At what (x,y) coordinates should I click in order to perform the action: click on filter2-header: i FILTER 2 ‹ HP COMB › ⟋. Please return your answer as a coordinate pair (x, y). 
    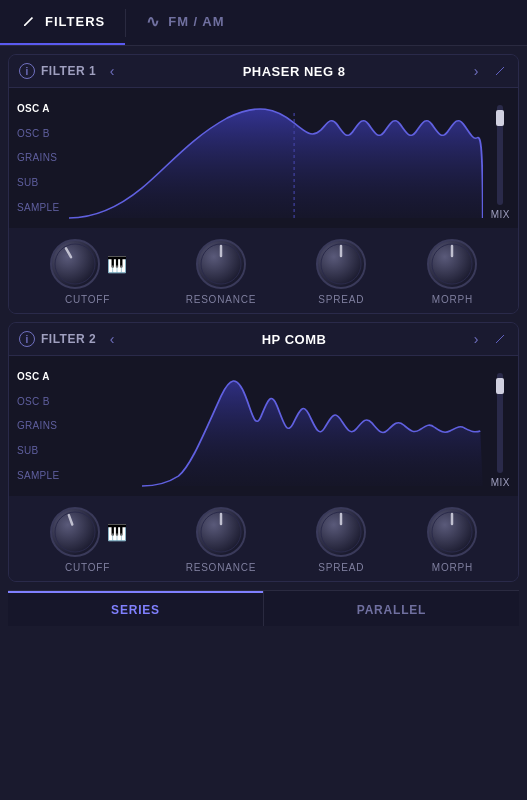
    Looking at the image, I should click on (264, 340).